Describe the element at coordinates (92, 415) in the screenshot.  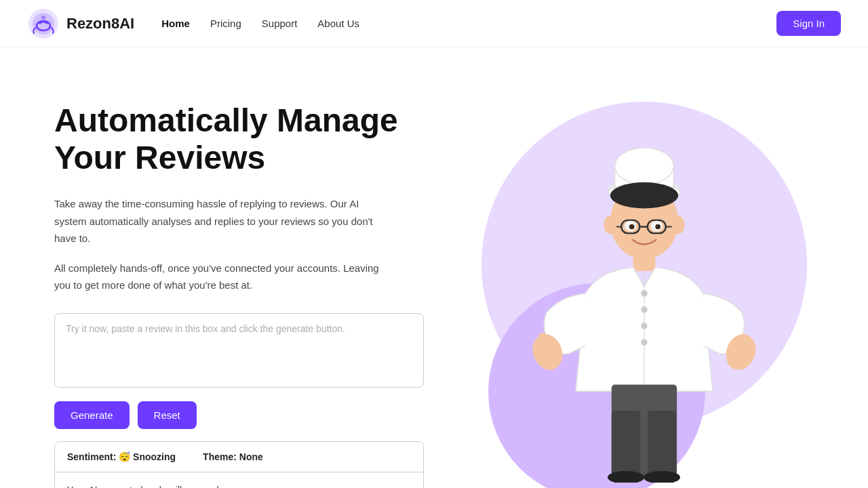
I see `generate-button: Generate` at that location.